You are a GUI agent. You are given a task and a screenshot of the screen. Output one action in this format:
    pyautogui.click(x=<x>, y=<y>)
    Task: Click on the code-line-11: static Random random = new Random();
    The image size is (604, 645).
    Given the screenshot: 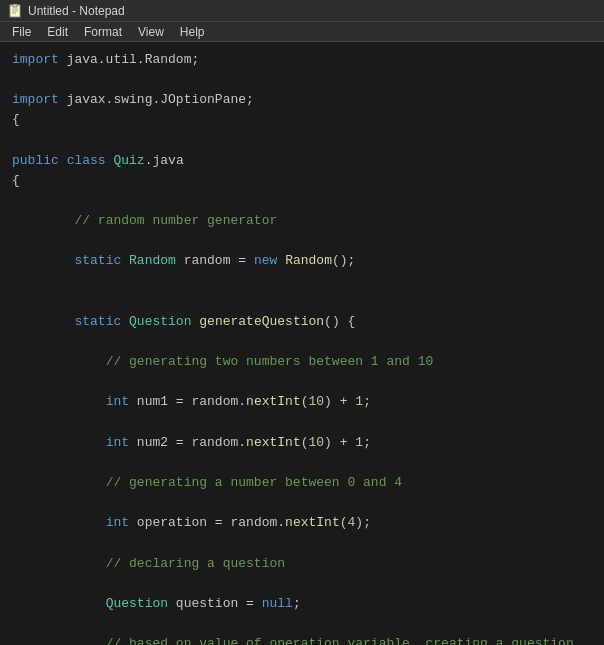 What is the action you would take?
    pyautogui.click(x=302, y=261)
    